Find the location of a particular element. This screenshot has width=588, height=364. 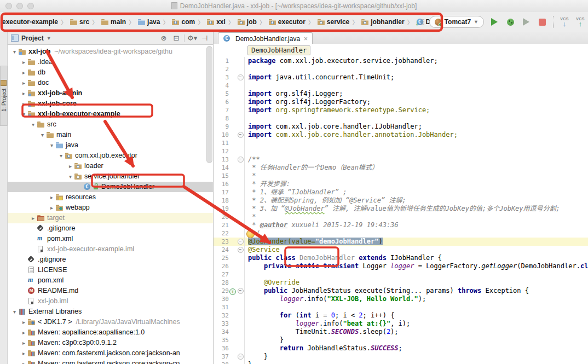

intention-bulb-icon is located at coordinates (251, 234).